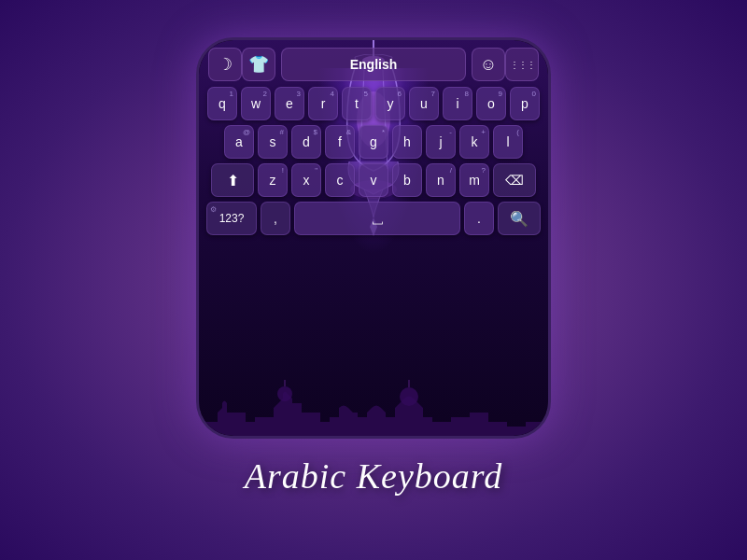 The height and width of the screenshot is (560, 747). I want to click on key-row-2: @a #s $d &f *g h -j +k (l, so click(374, 142).